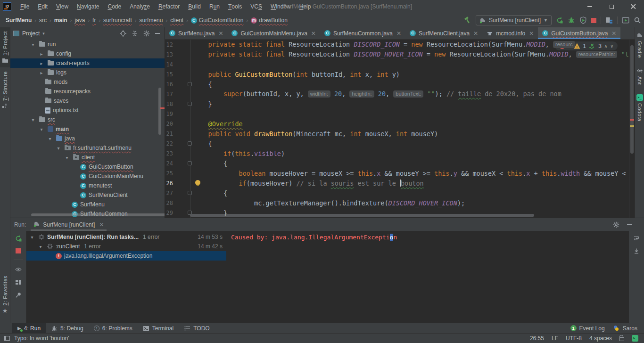 The width and height of the screenshot is (644, 343). What do you see at coordinates (397, 173) in the screenshot?
I see `code-line-25: 25 boolean mouseHover = mouseX >= this.x…` at bounding box center [397, 173].